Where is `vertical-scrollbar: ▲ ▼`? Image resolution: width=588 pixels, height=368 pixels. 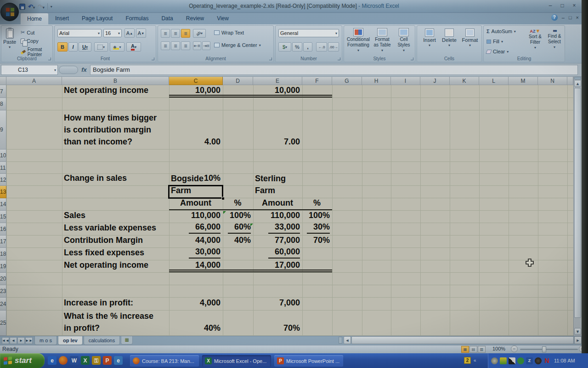 vertical-scrollbar: ▲ ▼ is located at coordinates (577, 206).